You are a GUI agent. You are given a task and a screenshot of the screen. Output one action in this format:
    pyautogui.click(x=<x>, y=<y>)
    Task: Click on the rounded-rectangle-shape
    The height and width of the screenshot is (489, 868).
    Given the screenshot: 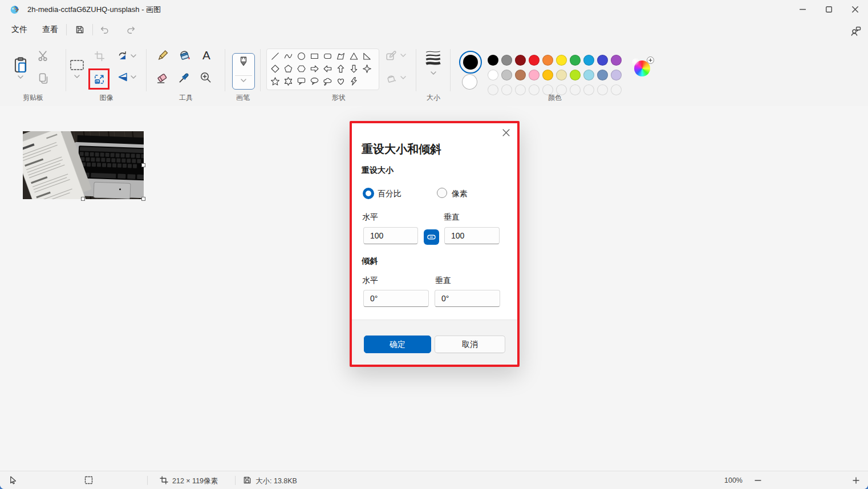 What is the action you would take?
    pyautogui.click(x=327, y=56)
    